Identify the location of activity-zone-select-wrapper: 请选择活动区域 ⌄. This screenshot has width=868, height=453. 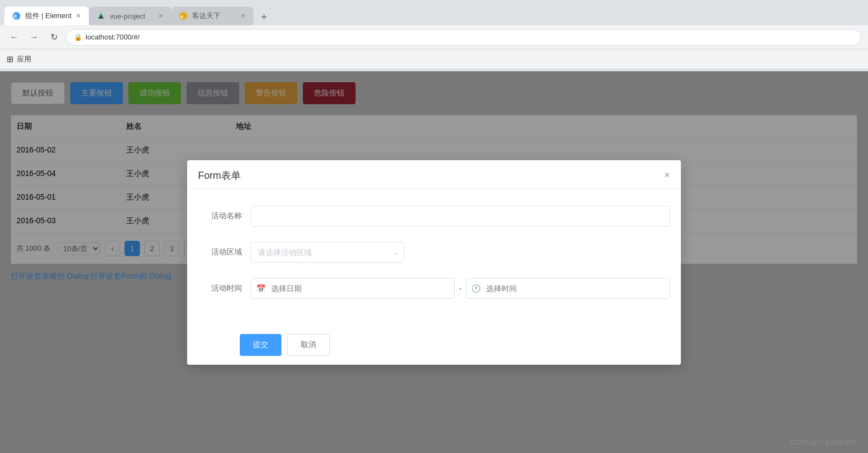
(328, 252).